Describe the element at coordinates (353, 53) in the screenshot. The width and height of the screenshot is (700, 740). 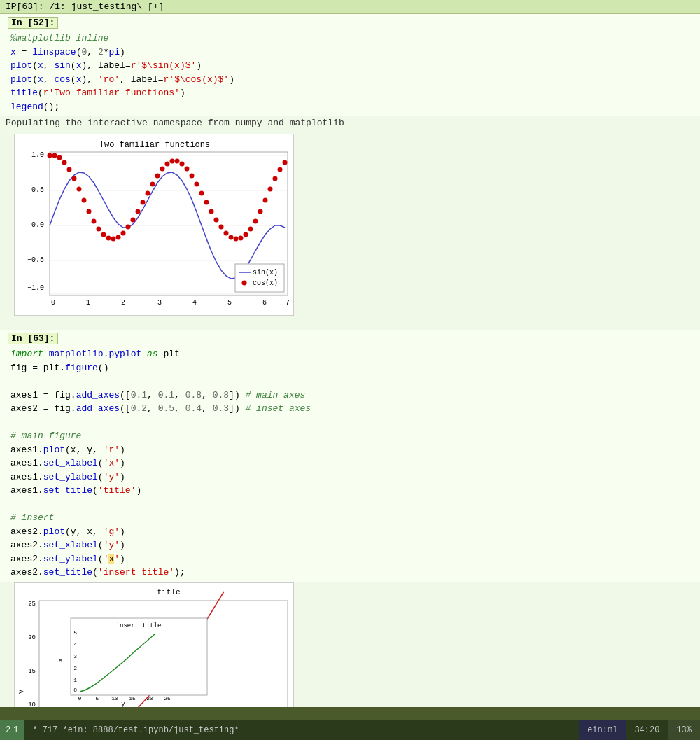
I see `code-line: x = linspace(0, 2*pi)` at that location.